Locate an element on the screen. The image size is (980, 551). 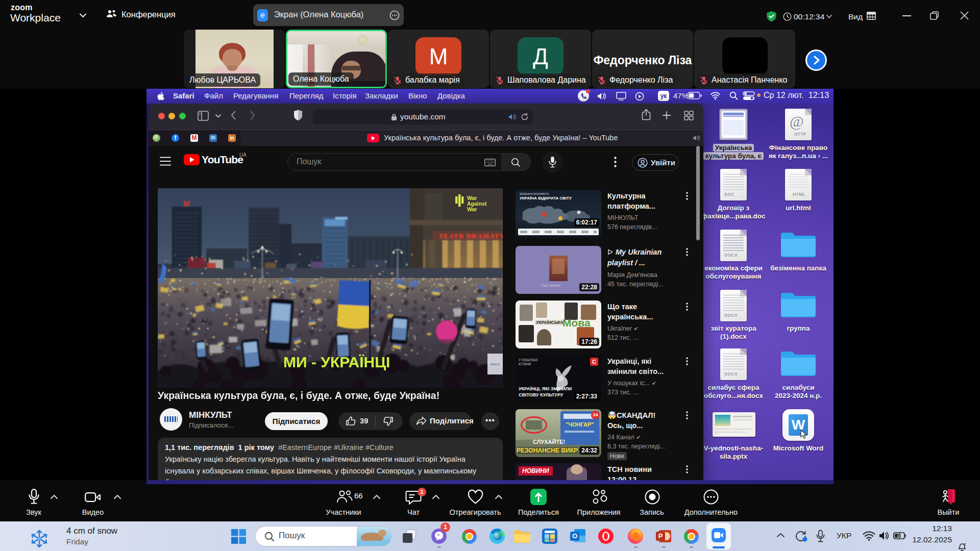
svg-text: M is located at coordinates (187, 203).